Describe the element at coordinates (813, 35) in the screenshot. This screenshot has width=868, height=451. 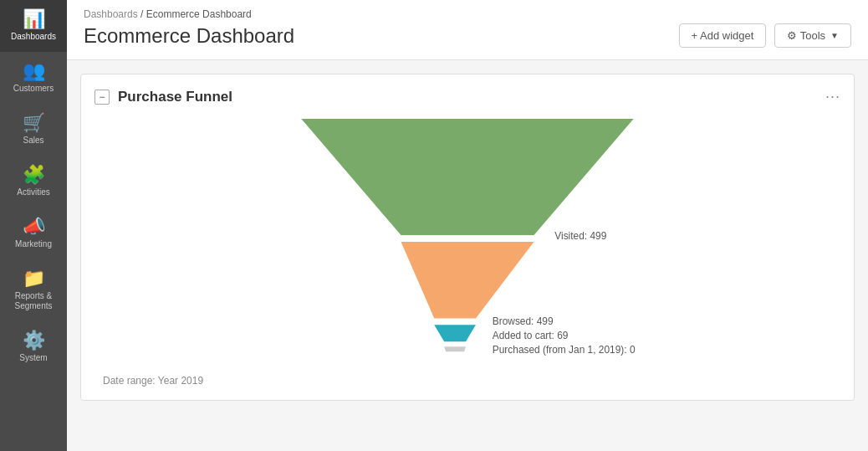
I see `tools-button: ⚙ Tools ▼` at that location.